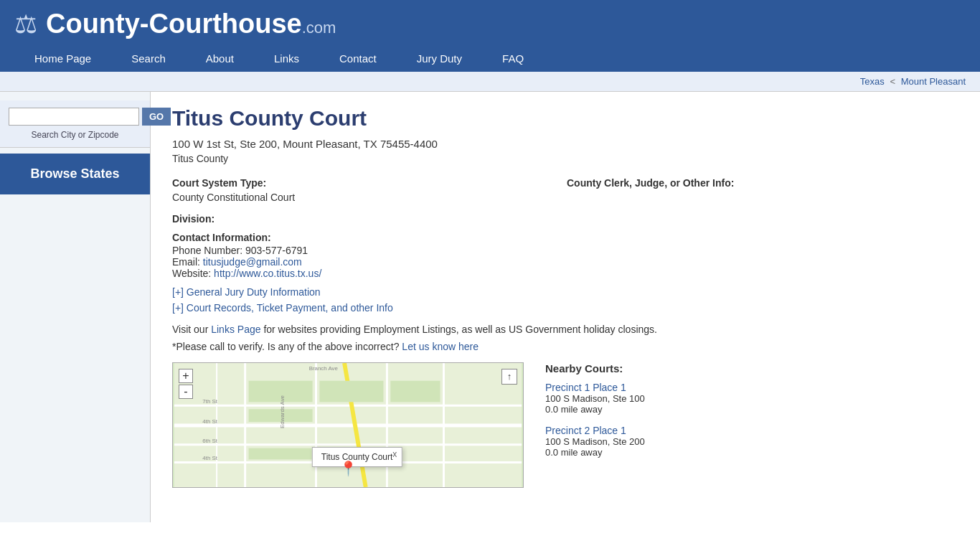 The image size is (980, 551). What do you see at coordinates (545, 118) in the screenshot?
I see `court-title: Titus County Court` at bounding box center [545, 118].